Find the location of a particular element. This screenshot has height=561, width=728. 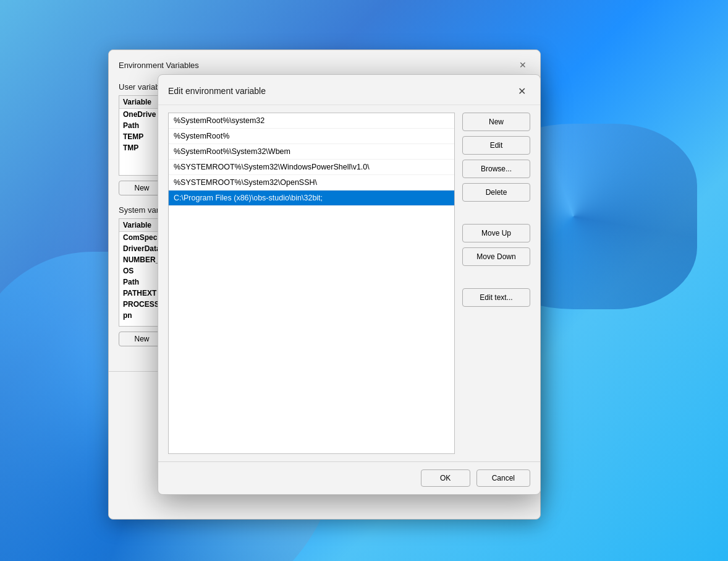

new-path-button: New is located at coordinates (496, 122).